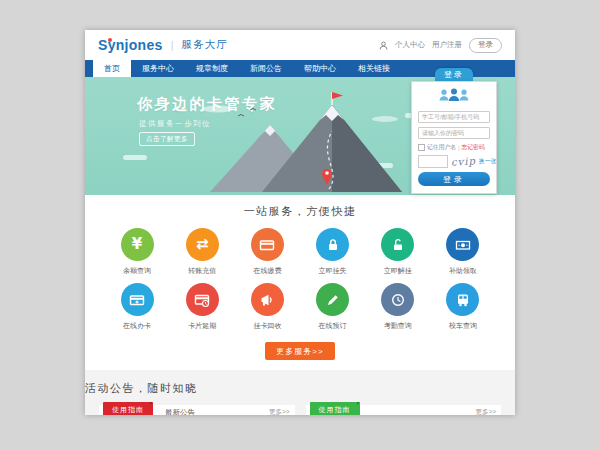 The image size is (600, 450). Describe the element at coordinates (447, 45) in the screenshot. I see `user-register-link: 用户注册` at that location.